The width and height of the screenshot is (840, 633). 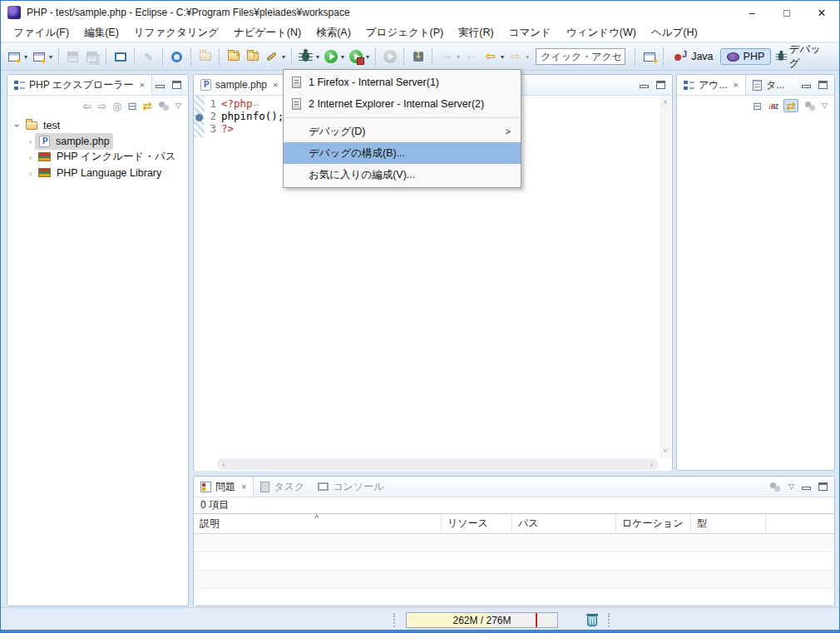 What do you see at coordinates (316, 517) in the screenshot?
I see `sort-ascending-icon: ˄` at bounding box center [316, 517].